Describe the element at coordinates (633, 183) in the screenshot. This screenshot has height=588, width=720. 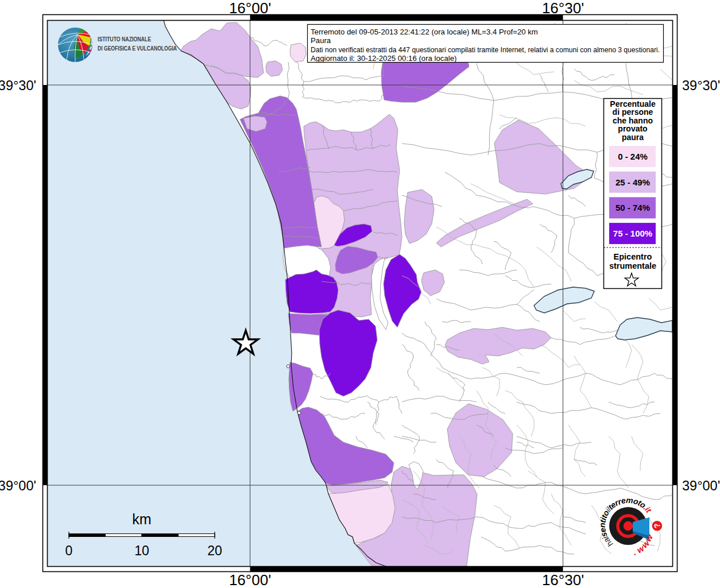
I see `svg-text: 25 - 49%` at that location.